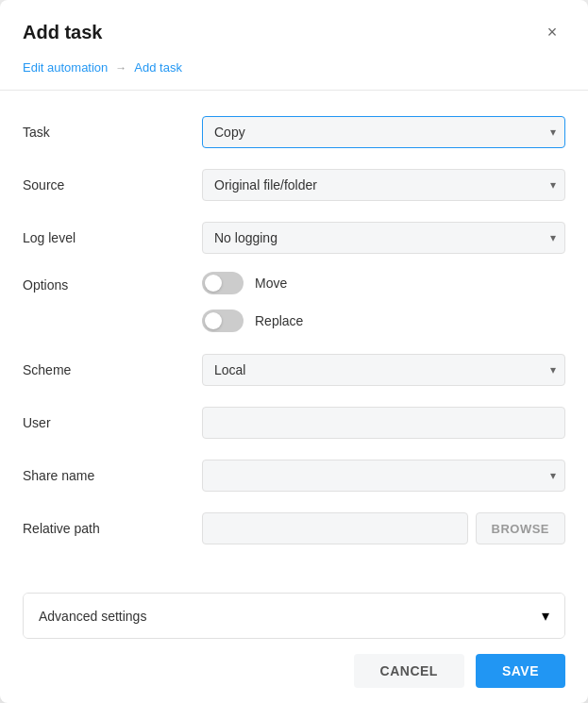  I want to click on share-name-select-wrapper: ▾, so click(383, 476).